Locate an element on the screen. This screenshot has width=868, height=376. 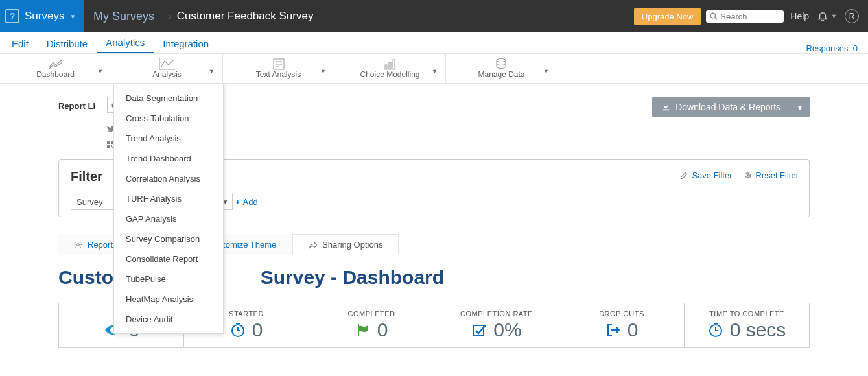
breadcrumb-current: Customer Feedback Survey is located at coordinates (245, 16).